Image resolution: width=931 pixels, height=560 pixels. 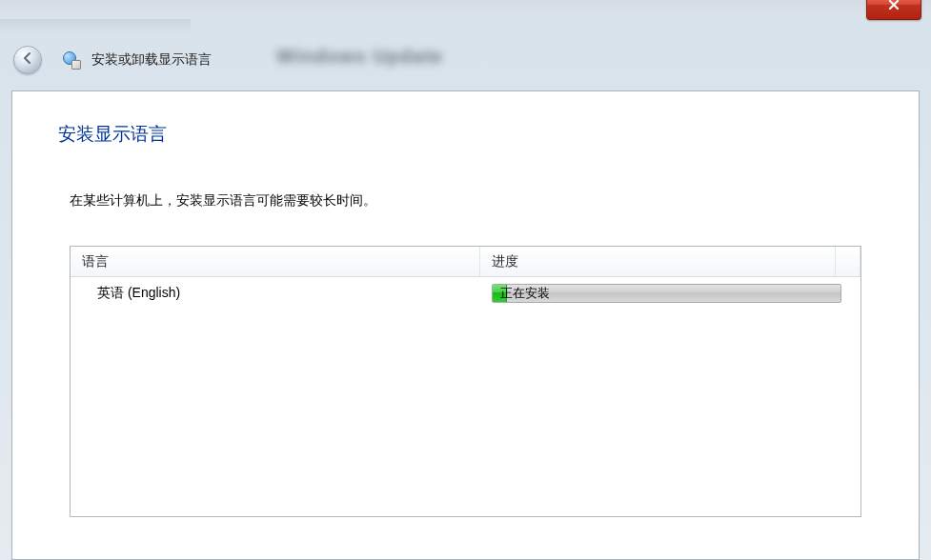 I want to click on nav-title: 安装或卸载显示语言, so click(x=152, y=60).